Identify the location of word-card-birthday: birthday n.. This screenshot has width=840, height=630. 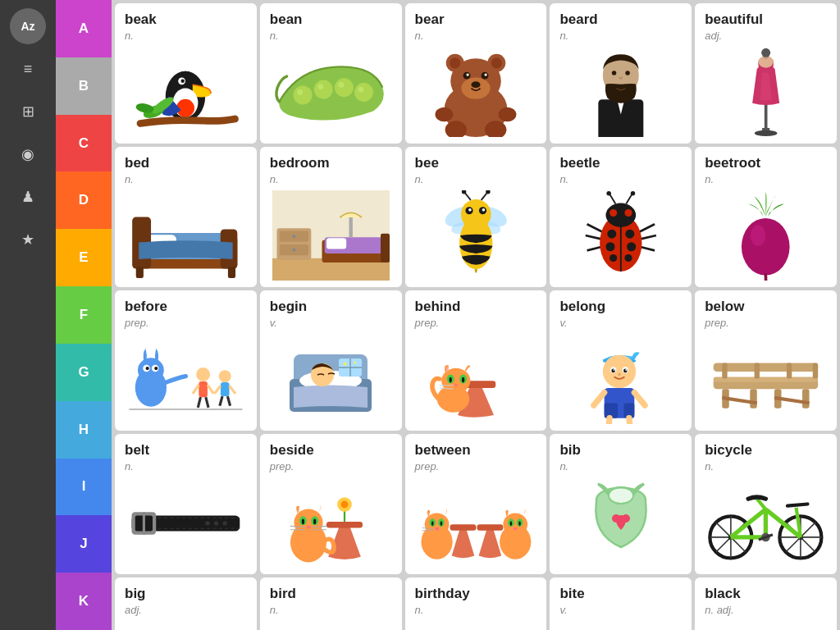
(476, 604).